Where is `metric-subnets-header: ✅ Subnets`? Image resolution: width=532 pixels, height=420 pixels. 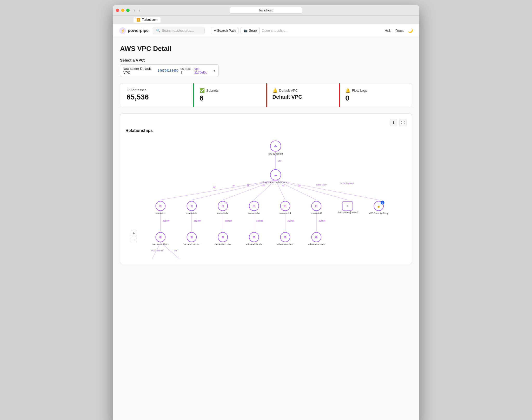 metric-subnets-header: ✅ Subnets is located at coordinates (230, 90).